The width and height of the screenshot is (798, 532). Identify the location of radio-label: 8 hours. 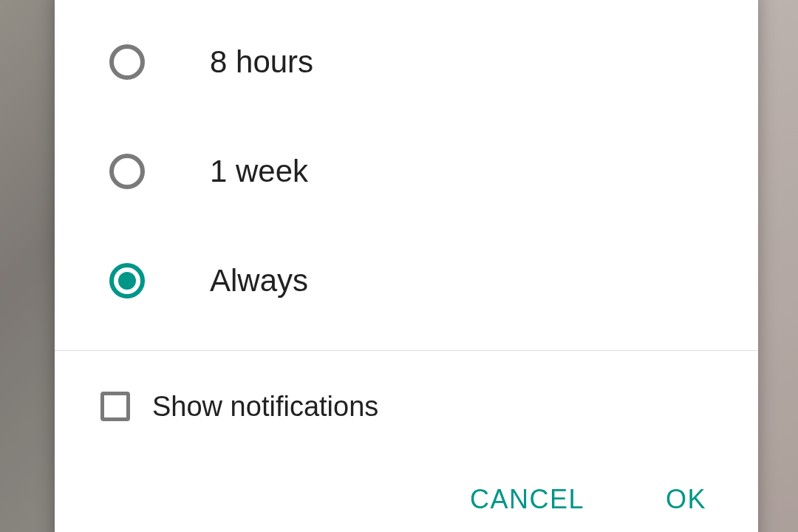
(262, 62).